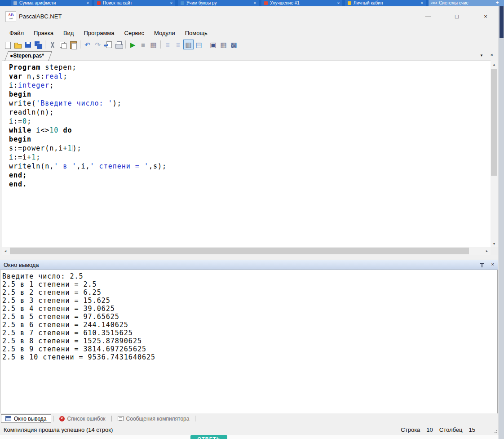  Describe the element at coordinates (154, 44) in the screenshot. I see `windows-grid-icon: ▦` at that location.